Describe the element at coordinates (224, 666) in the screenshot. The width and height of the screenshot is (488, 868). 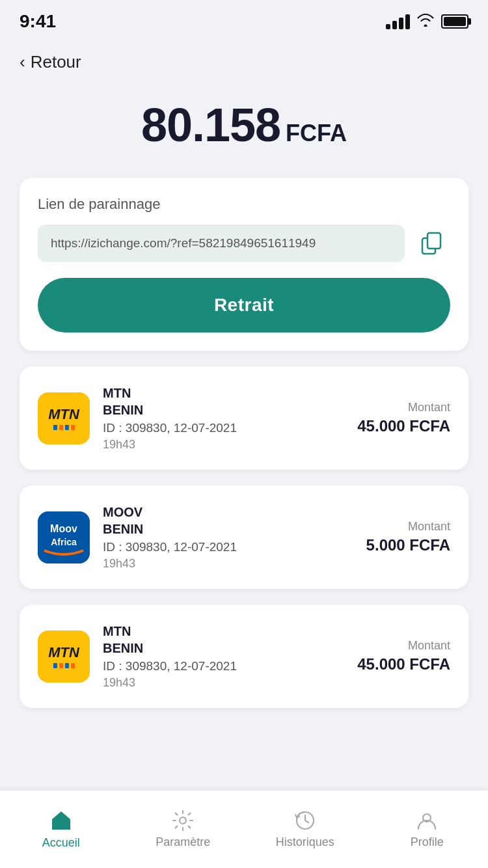
I see `tx-id-2: ID : 309830, 12-07-2021` at that location.